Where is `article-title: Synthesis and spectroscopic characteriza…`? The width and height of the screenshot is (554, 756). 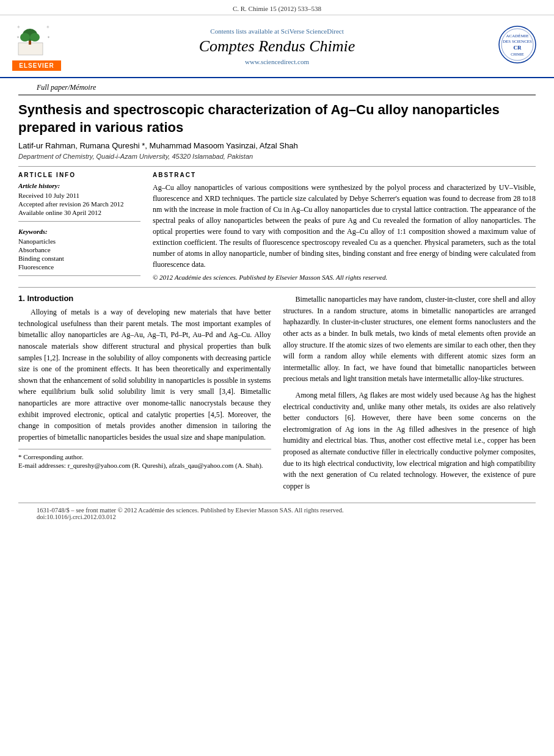 article-title: Synthesis and spectroscopic characteriza… is located at coordinates (277, 118).